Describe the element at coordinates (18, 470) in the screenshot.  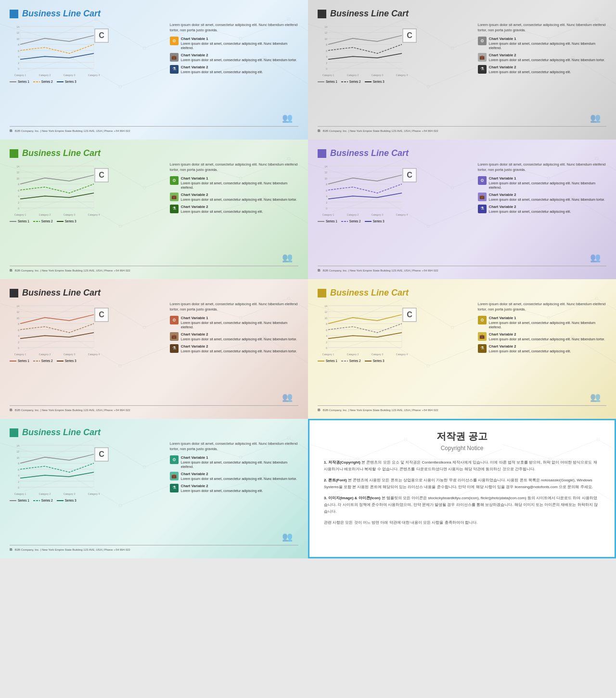
I see `svg-text: 6` at that location.